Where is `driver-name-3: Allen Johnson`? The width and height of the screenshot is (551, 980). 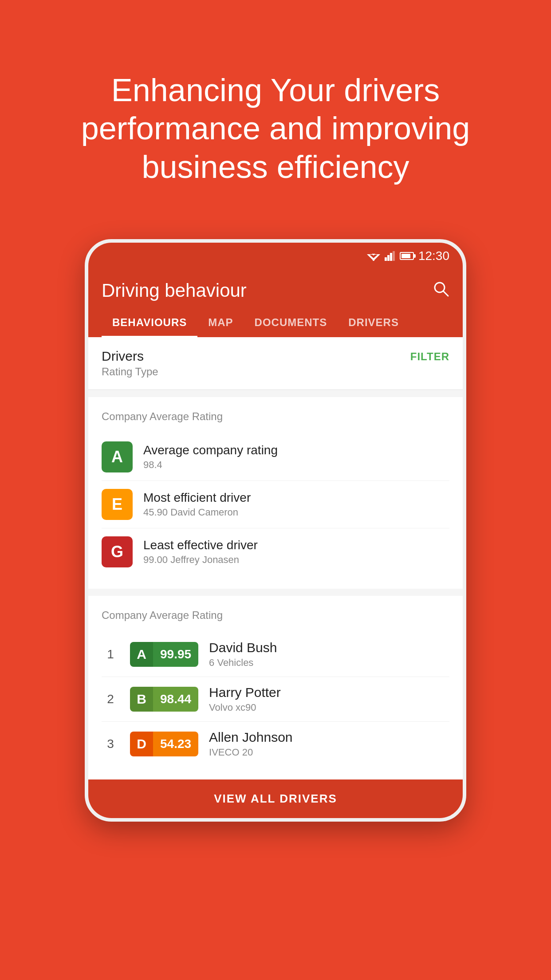
driver-name-3: Allen Johnson is located at coordinates (329, 737).